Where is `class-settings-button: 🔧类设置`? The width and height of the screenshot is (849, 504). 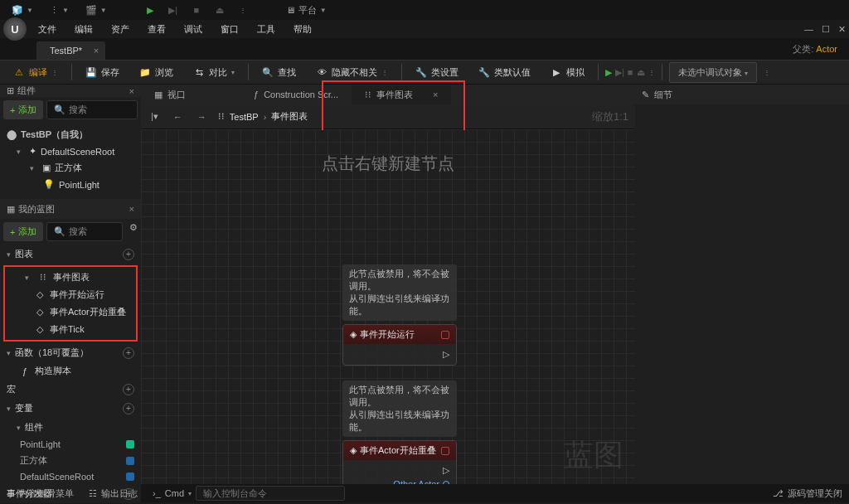 class-settings-button: 🔧类设置 is located at coordinates (437, 73).